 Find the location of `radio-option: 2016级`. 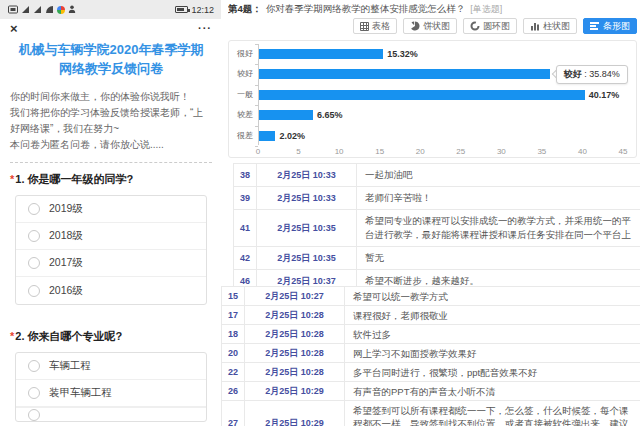

radio-option: 2016级 is located at coordinates (111, 290).